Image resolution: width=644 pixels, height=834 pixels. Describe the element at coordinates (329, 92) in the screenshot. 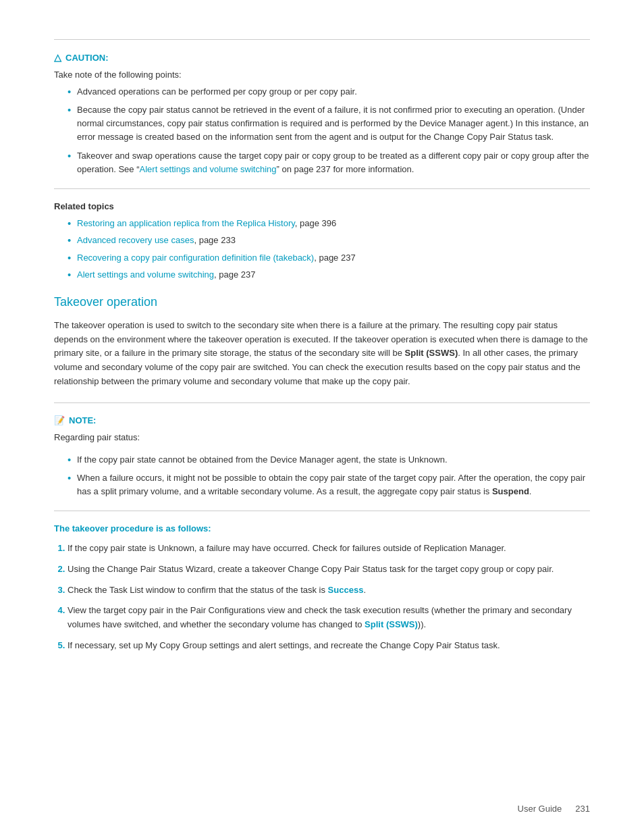

I see `caution-item-1: Advanced operations can be performed per…` at that location.